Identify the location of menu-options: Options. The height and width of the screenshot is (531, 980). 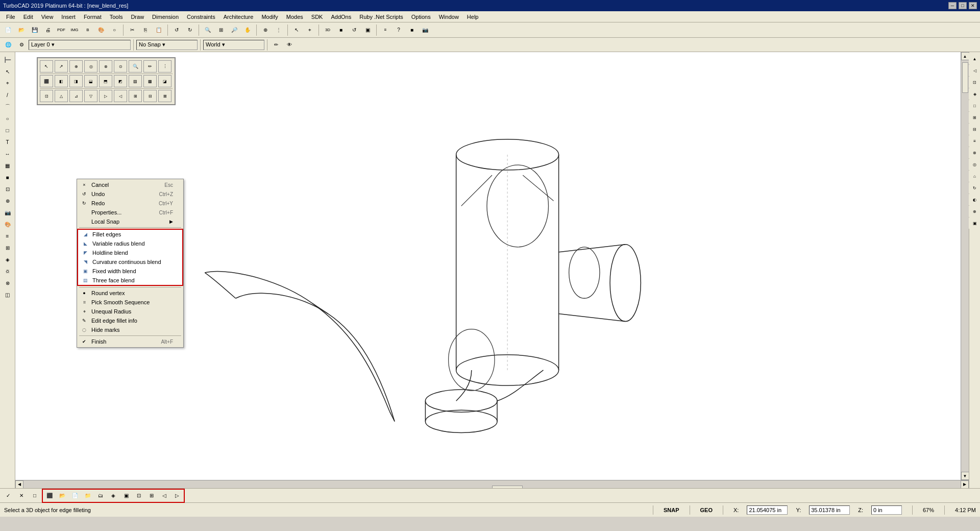
(421, 16).